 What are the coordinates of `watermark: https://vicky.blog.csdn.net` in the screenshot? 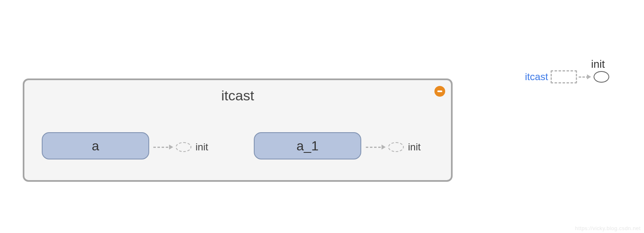 It's located at (608, 228).